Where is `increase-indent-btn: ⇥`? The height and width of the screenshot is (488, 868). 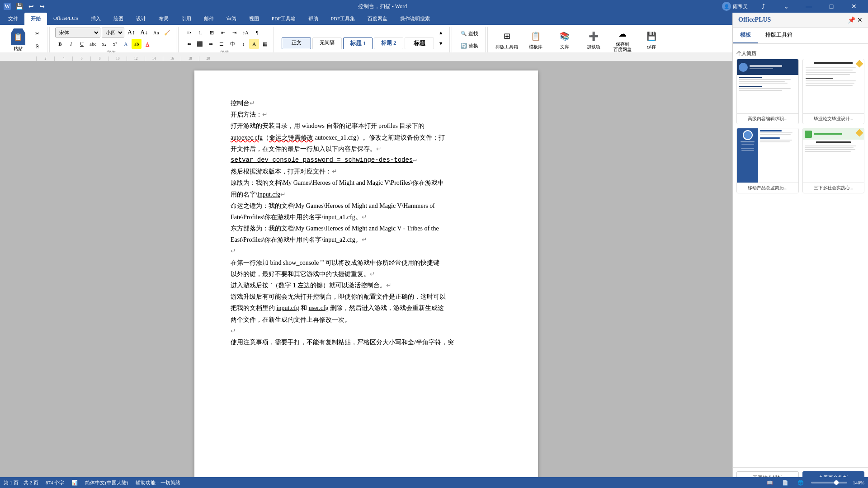 increase-indent-btn: ⇥ is located at coordinates (234, 33).